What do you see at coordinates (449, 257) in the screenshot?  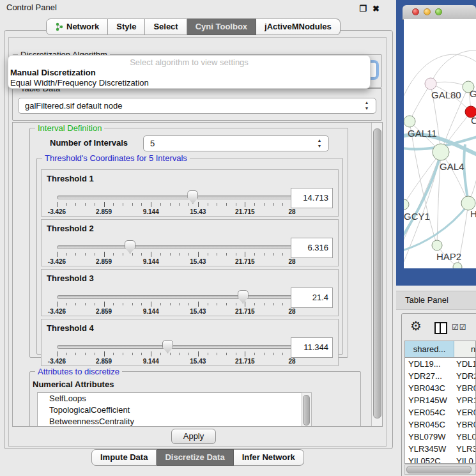 I see `label-hap2: HAP2` at bounding box center [449, 257].